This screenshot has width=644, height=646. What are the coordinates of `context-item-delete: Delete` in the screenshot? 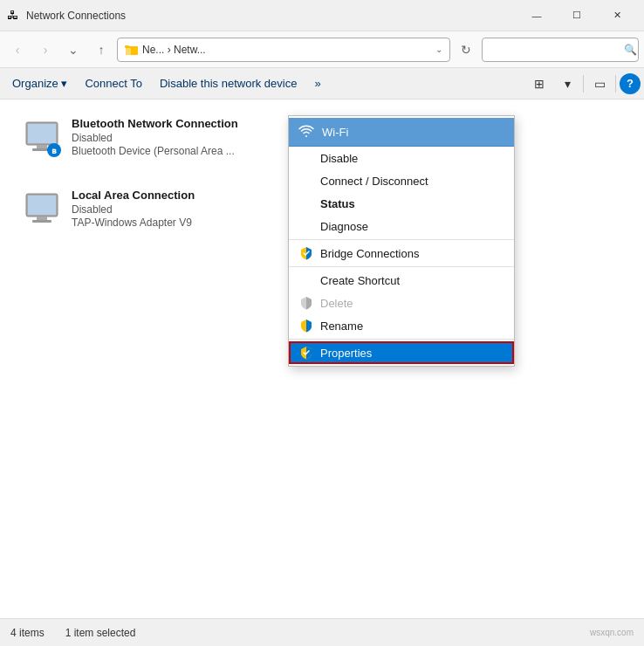 It's located at (401, 303).